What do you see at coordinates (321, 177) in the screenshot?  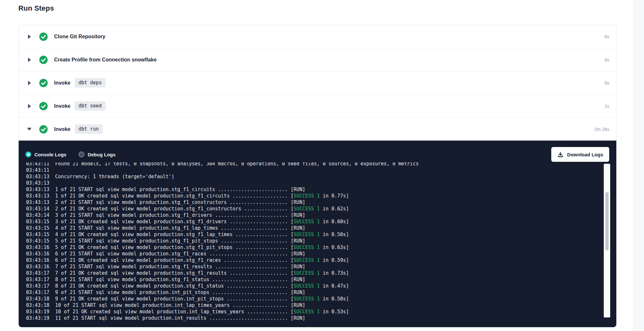 I see `log-line: 03:43:13 Concurrency: 1 threads (target=…` at bounding box center [321, 177].